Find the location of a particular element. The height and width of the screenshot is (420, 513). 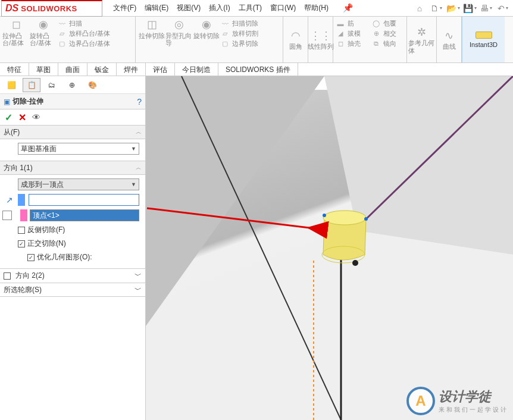

reverse-direction-icon: ↗ is located at coordinates (10, 200).